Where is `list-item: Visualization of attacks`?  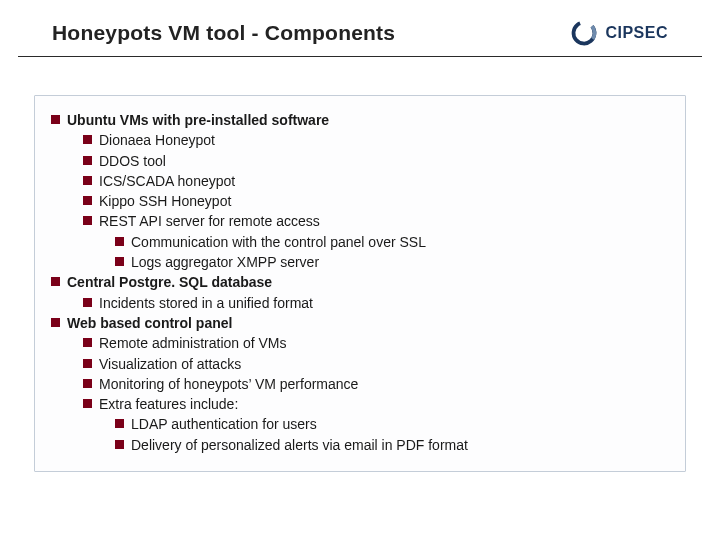
list-item: Visualization of attacks is located at coordinates (376, 364).